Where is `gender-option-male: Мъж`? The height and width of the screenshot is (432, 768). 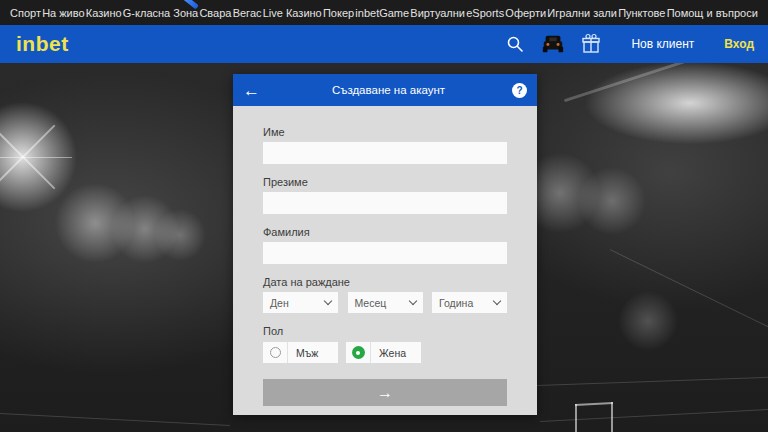
gender-option-male: Мъж is located at coordinates (300, 352).